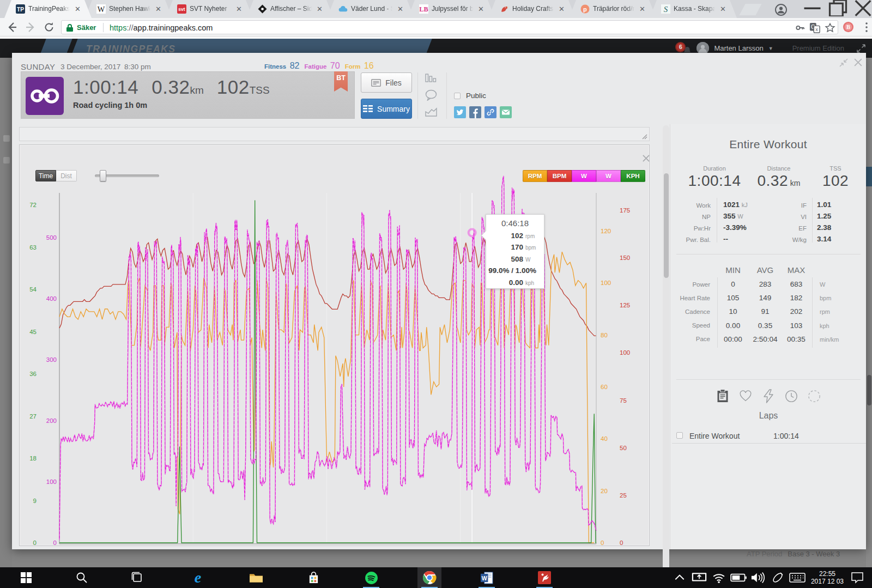 Image resolution: width=872 pixels, height=588 pixels. Describe the element at coordinates (431, 112) in the screenshot. I see `area-chart-icon` at that location.